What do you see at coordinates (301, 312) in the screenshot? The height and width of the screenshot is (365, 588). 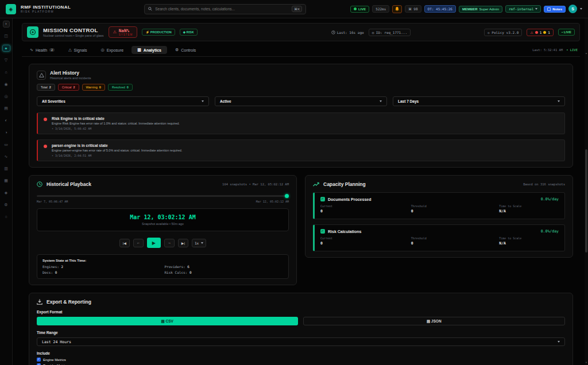 I see `export-format-label: Export Format` at bounding box center [301, 312].